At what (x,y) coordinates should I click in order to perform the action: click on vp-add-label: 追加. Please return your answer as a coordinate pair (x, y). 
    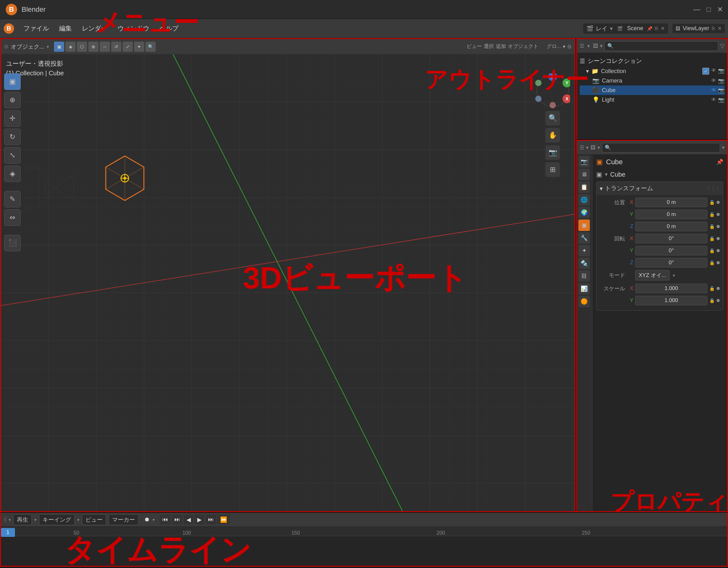
    Looking at the image, I should click on (501, 47).